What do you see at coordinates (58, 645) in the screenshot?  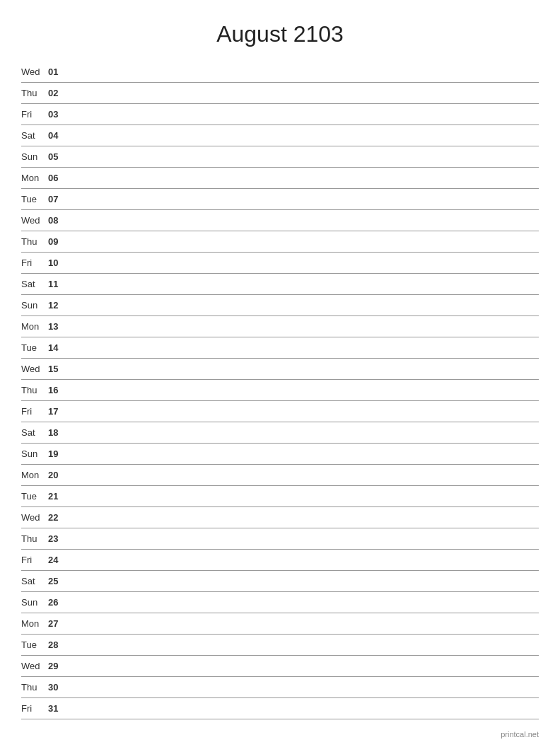 I see `day-number: 28` at bounding box center [58, 645].